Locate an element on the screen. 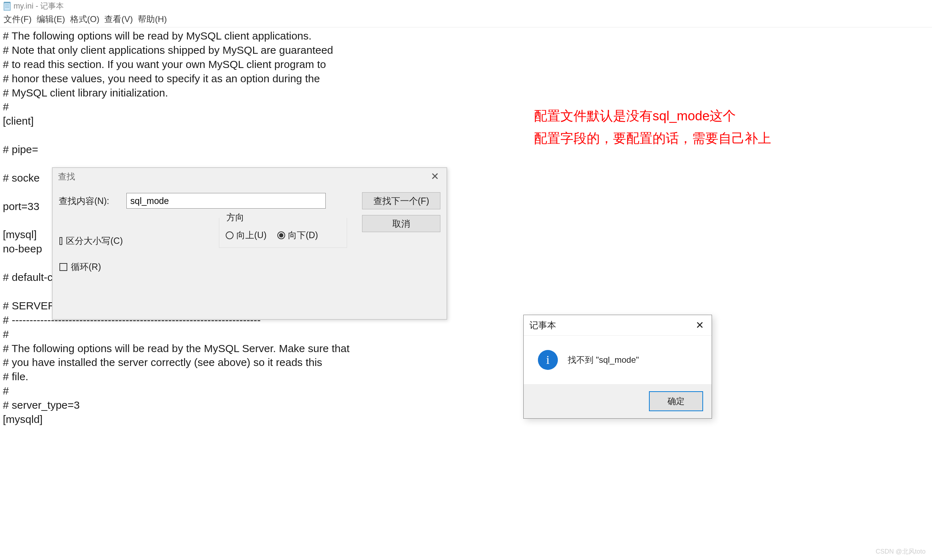 This screenshot has height=560, width=932. match-case-label: 区分大小写(C) is located at coordinates (94, 241).